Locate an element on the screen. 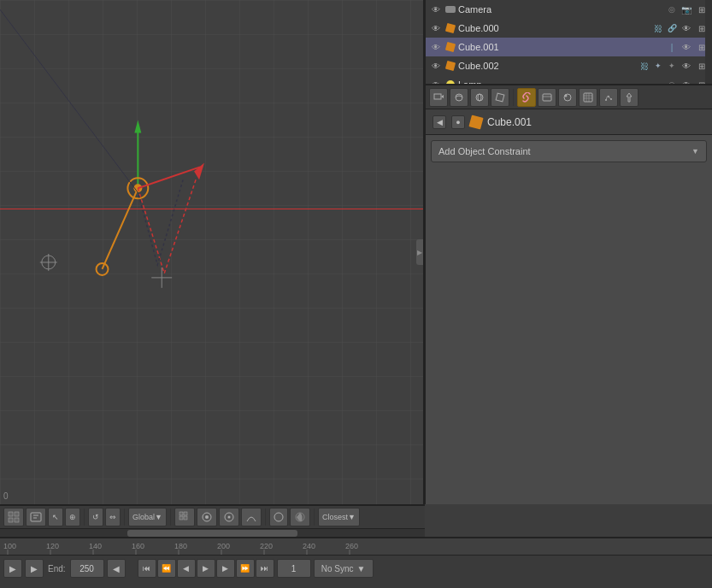 This screenshot has width=712, height=588. prev-keyframe-btn: ⏪ is located at coordinates (167, 568).